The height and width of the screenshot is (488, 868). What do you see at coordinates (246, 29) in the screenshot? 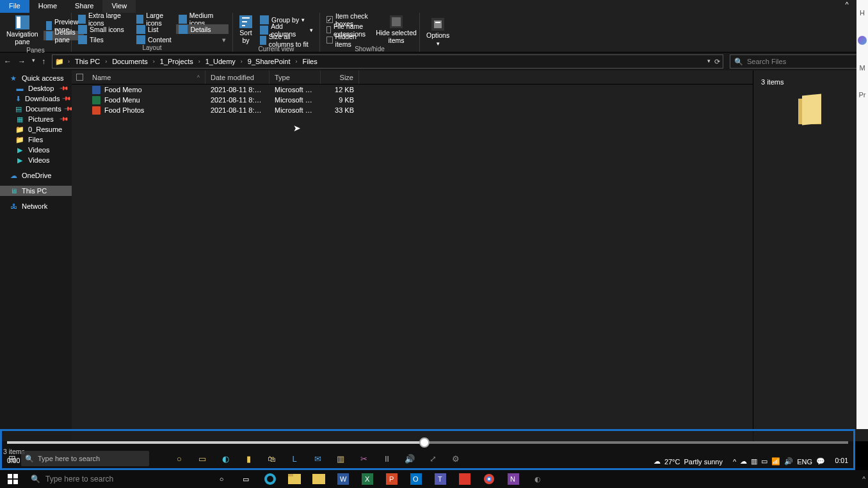
I see `sort-by-button: Sort by` at bounding box center [246, 29].